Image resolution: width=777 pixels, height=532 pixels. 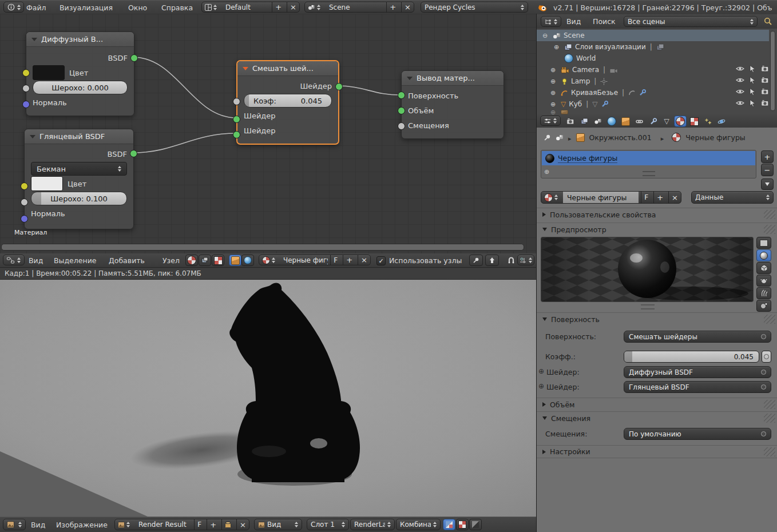 I want to click on scene-icon, so click(x=560, y=137).